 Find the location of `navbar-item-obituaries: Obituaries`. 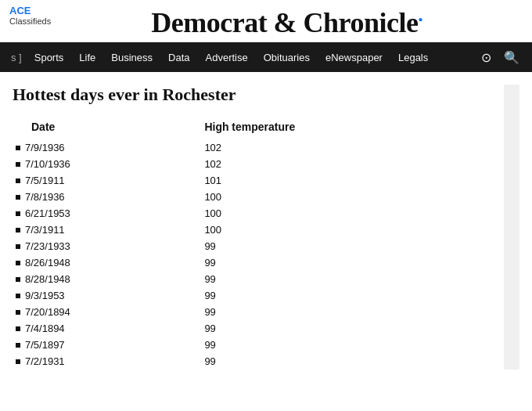

navbar-item-obituaries: Obituaries is located at coordinates (286, 57).